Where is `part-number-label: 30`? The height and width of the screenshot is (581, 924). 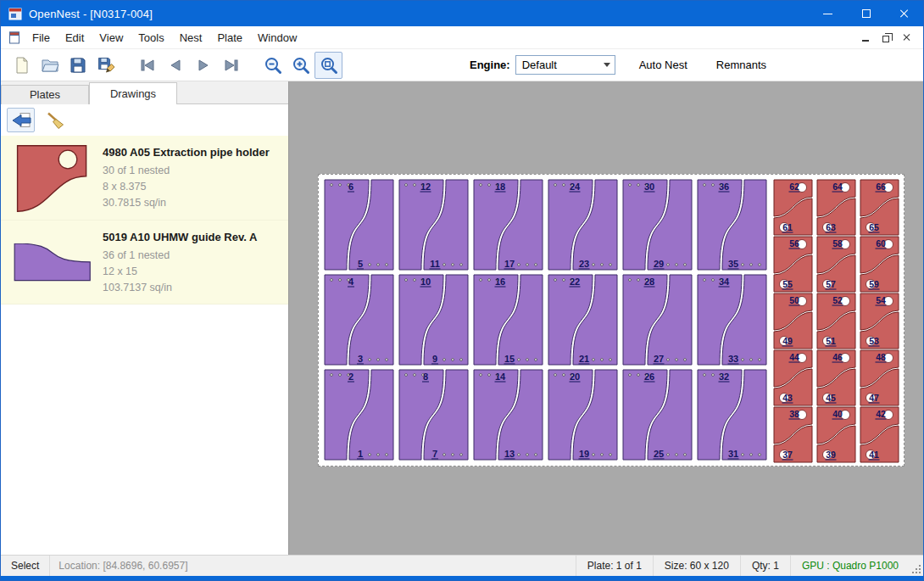 part-number-label: 30 is located at coordinates (649, 187).